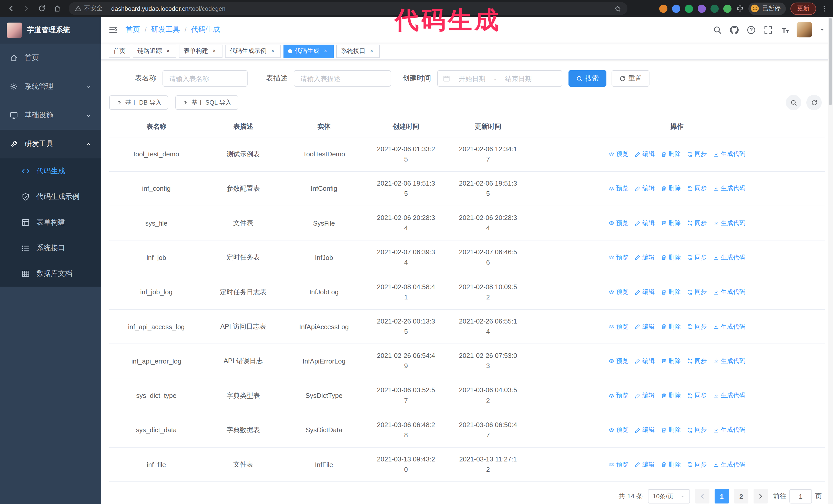 This screenshot has height=504, width=833. I want to click on page-scrollbar, so click(831, 260).